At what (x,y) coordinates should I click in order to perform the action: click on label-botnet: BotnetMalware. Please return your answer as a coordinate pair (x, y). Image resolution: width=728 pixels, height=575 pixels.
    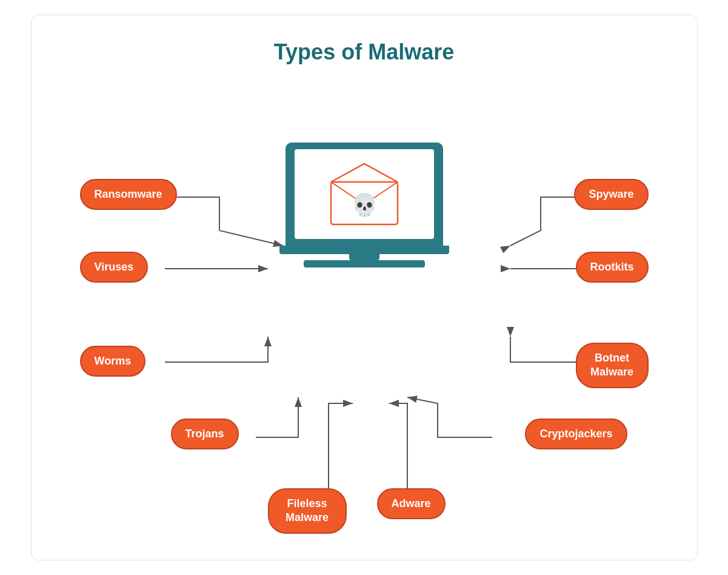
    Looking at the image, I should click on (612, 365).